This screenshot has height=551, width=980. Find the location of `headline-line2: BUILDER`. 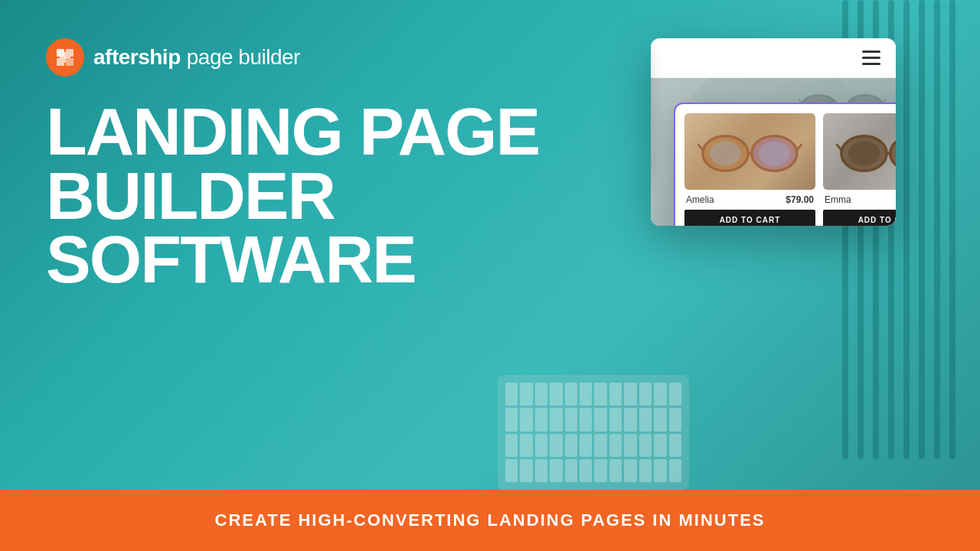

headline-line2: BUILDER is located at coordinates (329, 196).